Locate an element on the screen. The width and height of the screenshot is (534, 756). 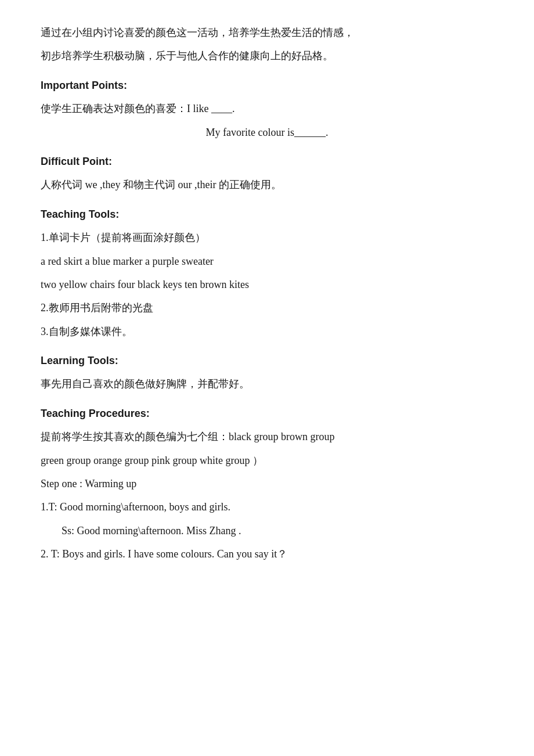
learning-tools-line1: 事先用自己喜欢的颜色做好胸牌，并配带好。 is located at coordinates (267, 384).